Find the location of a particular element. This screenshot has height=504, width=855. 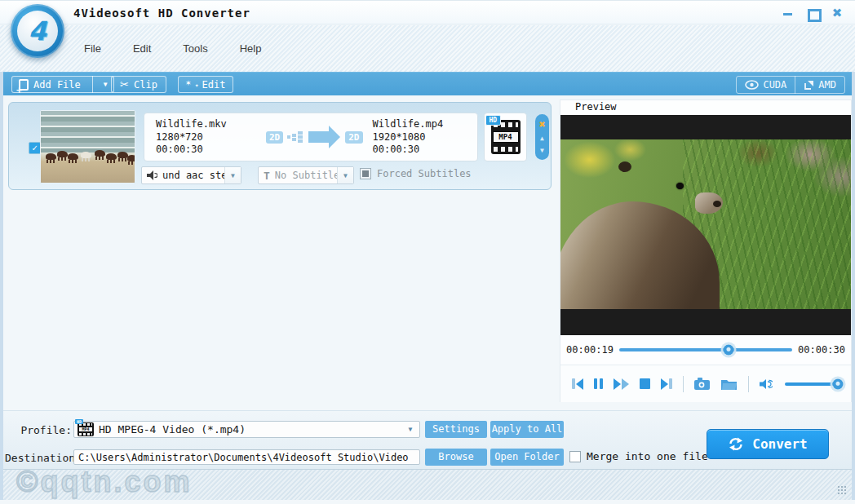

source-resolution: 1280*720 is located at coordinates (210, 137).